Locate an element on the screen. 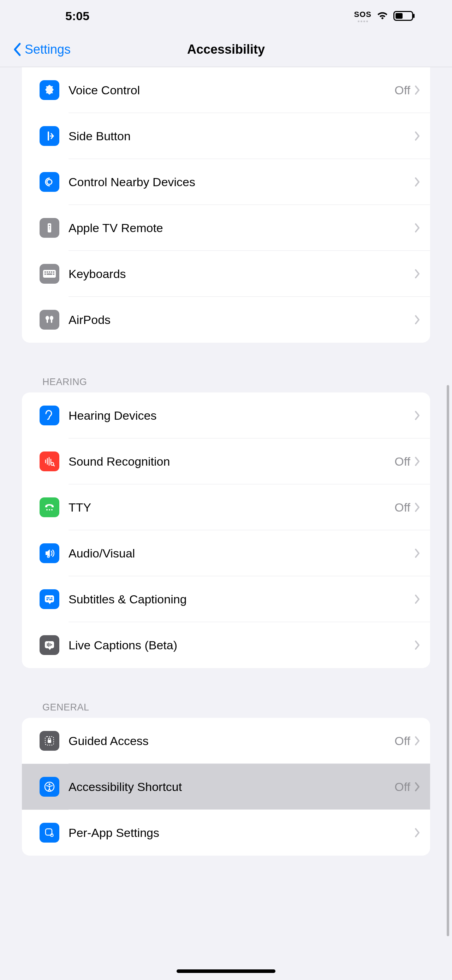 The width and height of the screenshot is (452, 980). wifi-icon is located at coordinates (382, 16).